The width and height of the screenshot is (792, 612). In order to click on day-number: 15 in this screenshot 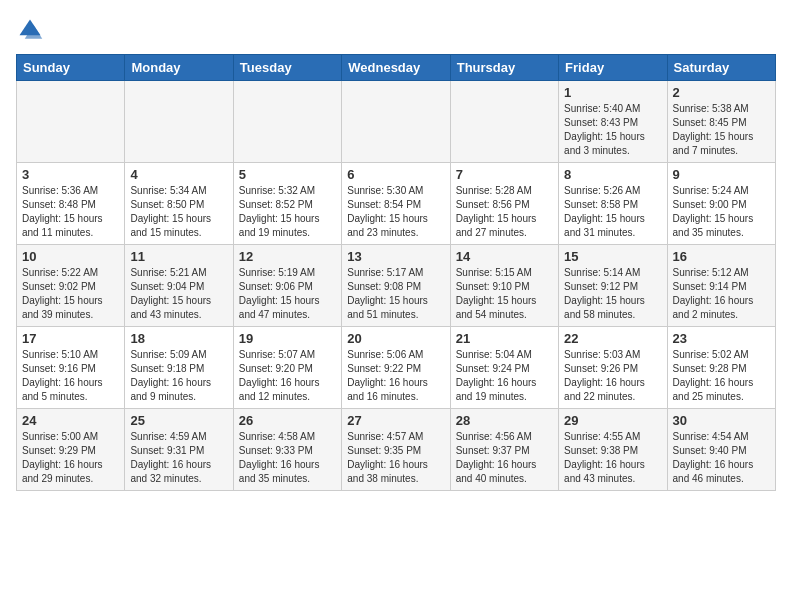, I will do `click(612, 256)`.